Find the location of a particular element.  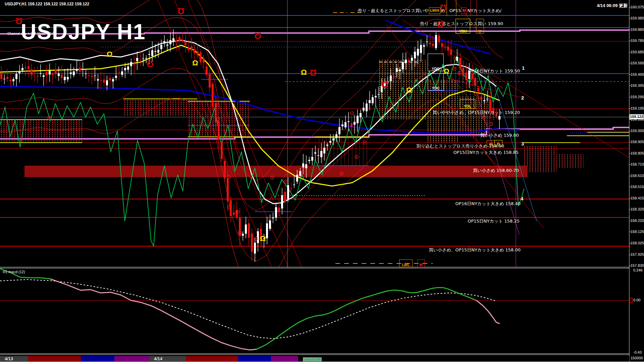

macd-axis-label: 0.00 is located at coordinates (637, 300).